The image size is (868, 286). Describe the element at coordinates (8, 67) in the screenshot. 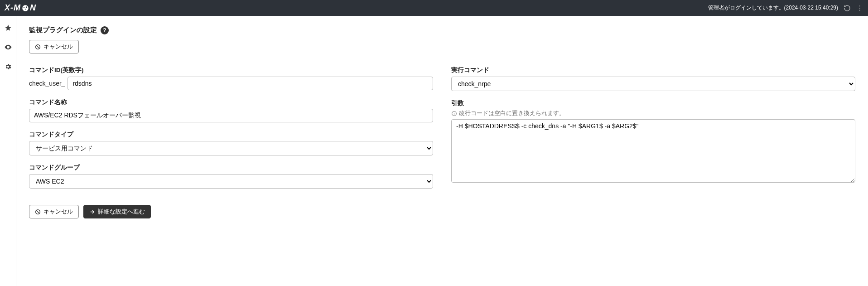

I see `gear-icon` at that location.